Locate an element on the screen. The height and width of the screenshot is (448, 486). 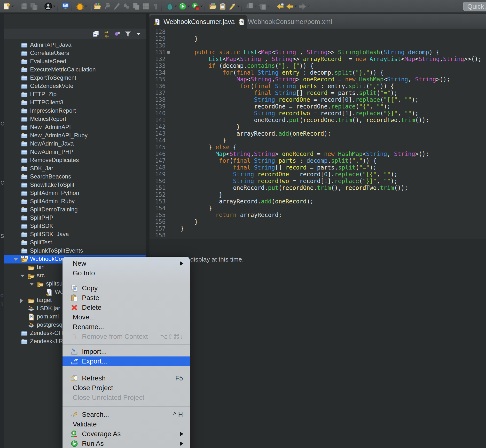
code-text: public static List<Map<String , String>>… is located at coordinates (310, 52).